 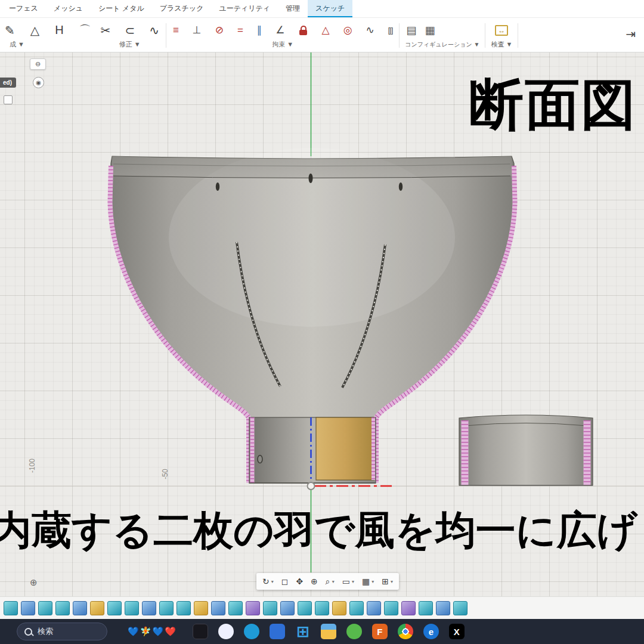 What do you see at coordinates (348, 581) in the screenshot?
I see `display-settings-icon: ▭▾` at bounding box center [348, 581].